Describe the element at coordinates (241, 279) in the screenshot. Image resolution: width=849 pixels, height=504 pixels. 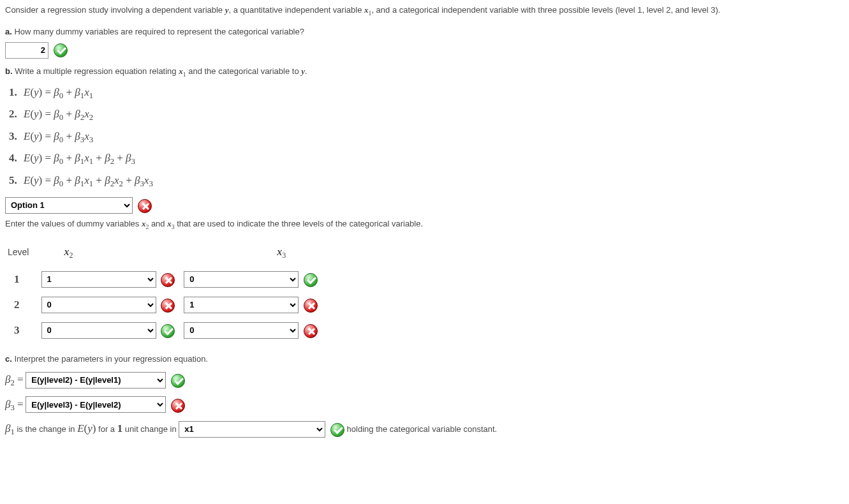
I see `x3-level1-select: 0` at that location.